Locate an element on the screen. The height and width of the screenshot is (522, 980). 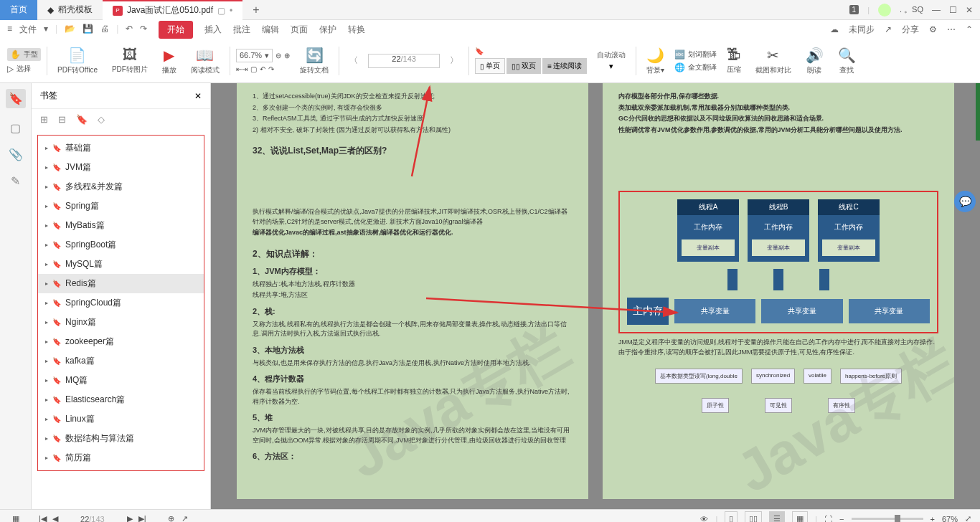
bookmark-item: ▸🔖Nginx篇 is located at coordinates (121, 323).